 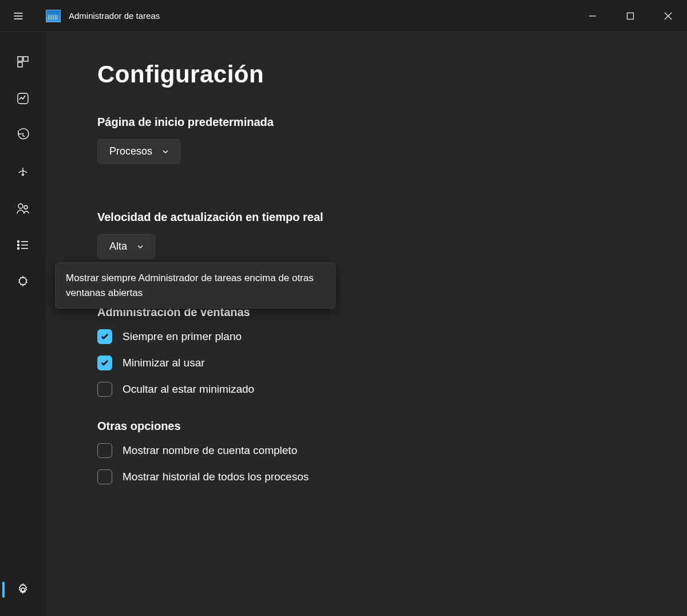 What do you see at coordinates (392, 426) in the screenshot?
I see `label-other-options: Otras opciones` at bounding box center [392, 426].